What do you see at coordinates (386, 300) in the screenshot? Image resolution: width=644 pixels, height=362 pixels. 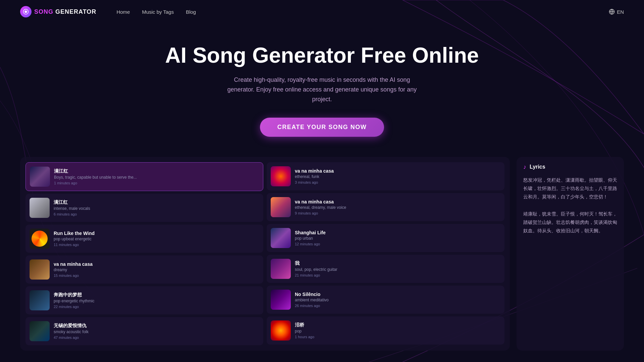 I see `song-card: No Silêncioambient meditativo26 minutes …` at bounding box center [386, 300].